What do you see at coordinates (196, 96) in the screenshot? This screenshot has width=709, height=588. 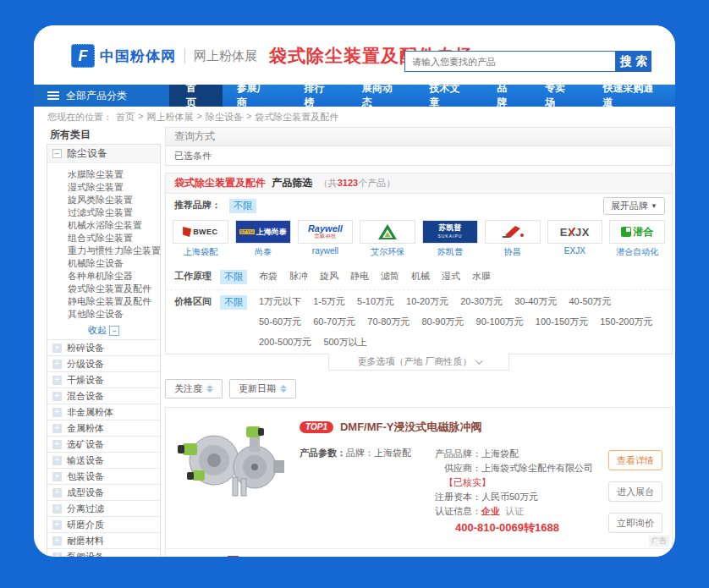 I see `nav-item-home: 首页` at bounding box center [196, 96].